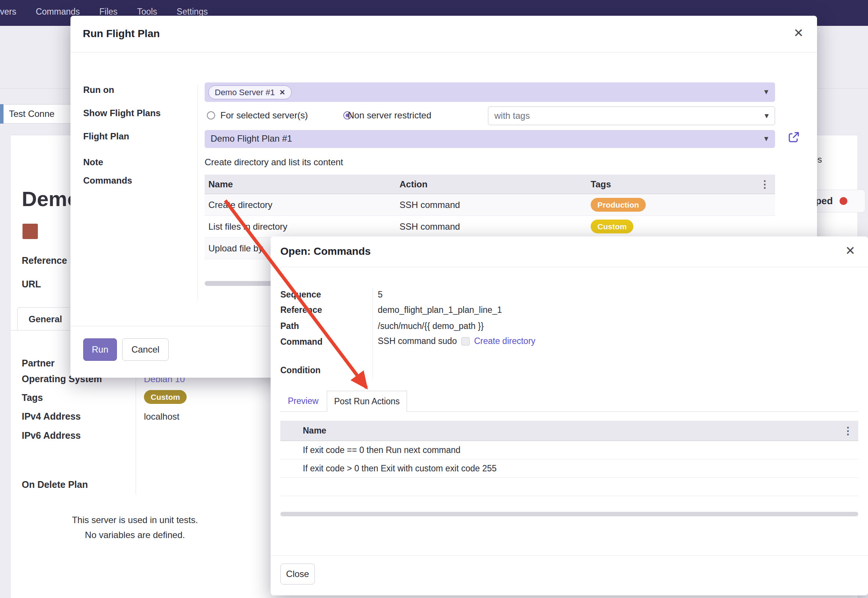 This screenshot has width=868, height=598. I want to click on command-label: Command, so click(301, 342).